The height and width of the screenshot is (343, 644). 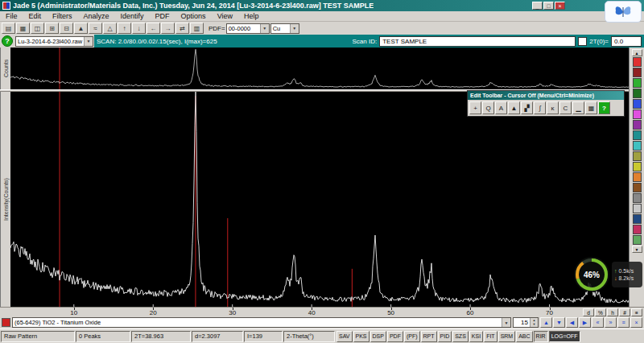 I want to click on nav-up-icon: ▲, so click(x=546, y=322).